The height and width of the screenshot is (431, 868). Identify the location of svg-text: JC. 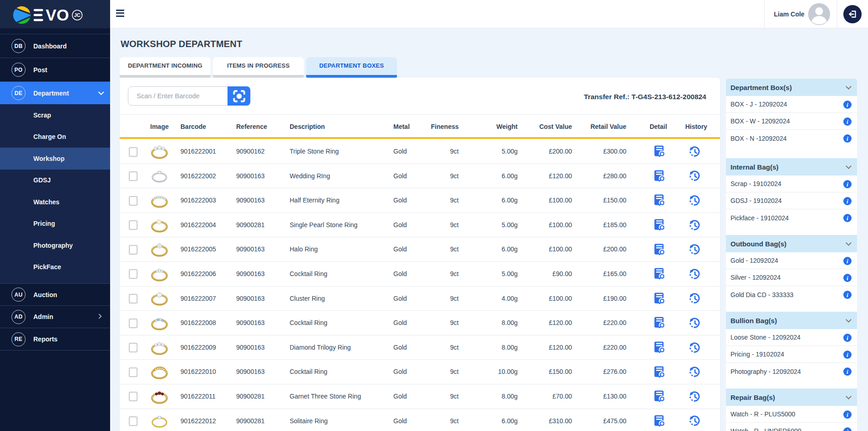
(77, 15).